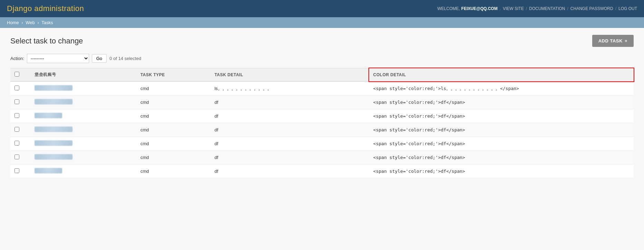 The height and width of the screenshot is (250, 644). Describe the element at coordinates (592, 9) in the screenshot. I see `change-password-link: CHANGE PASSWORD` at that location.